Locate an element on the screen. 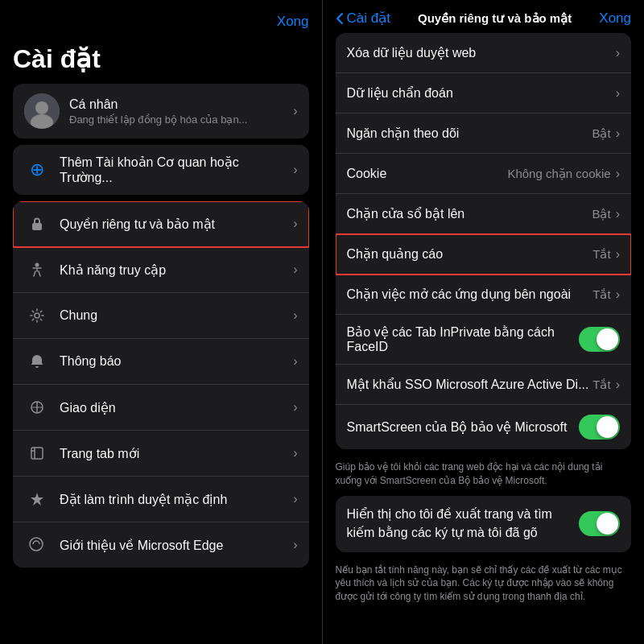 This screenshot has height=644, width=644. diagnostic-label: Dữ liệu chẩn đoán is located at coordinates (481, 93).